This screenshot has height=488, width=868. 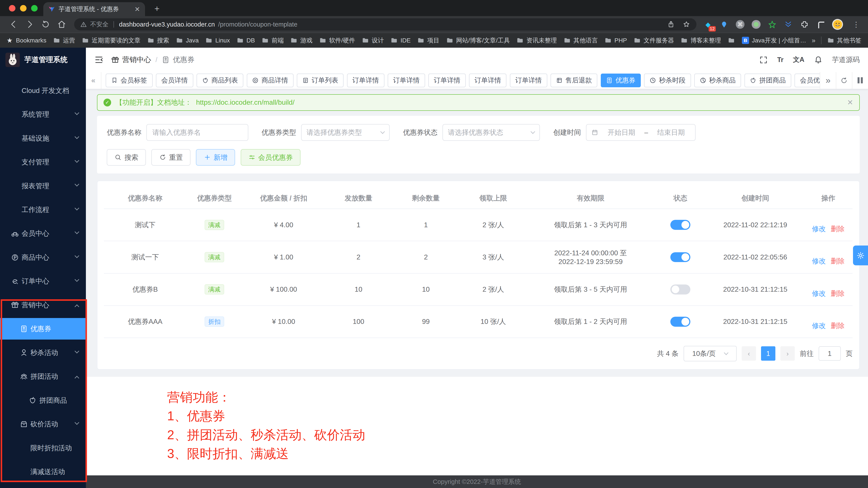 I want to click on sidebar-menu-item: 会员中心, so click(x=43, y=233).